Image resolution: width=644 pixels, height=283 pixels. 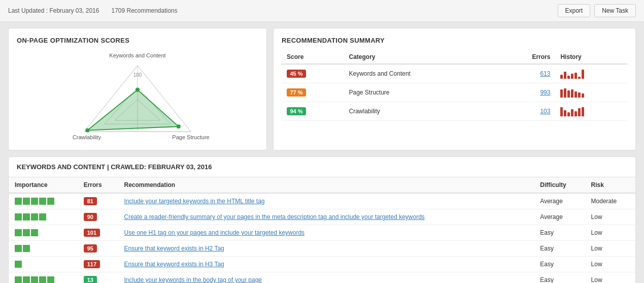 I want to click on radar-label-crawlability: Crawlability, so click(x=87, y=137).